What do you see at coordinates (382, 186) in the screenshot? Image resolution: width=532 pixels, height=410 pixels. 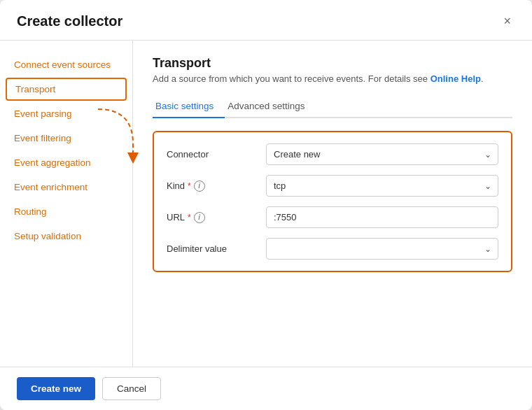 I see `kind-control: tcp udp http ⌄` at bounding box center [382, 186].